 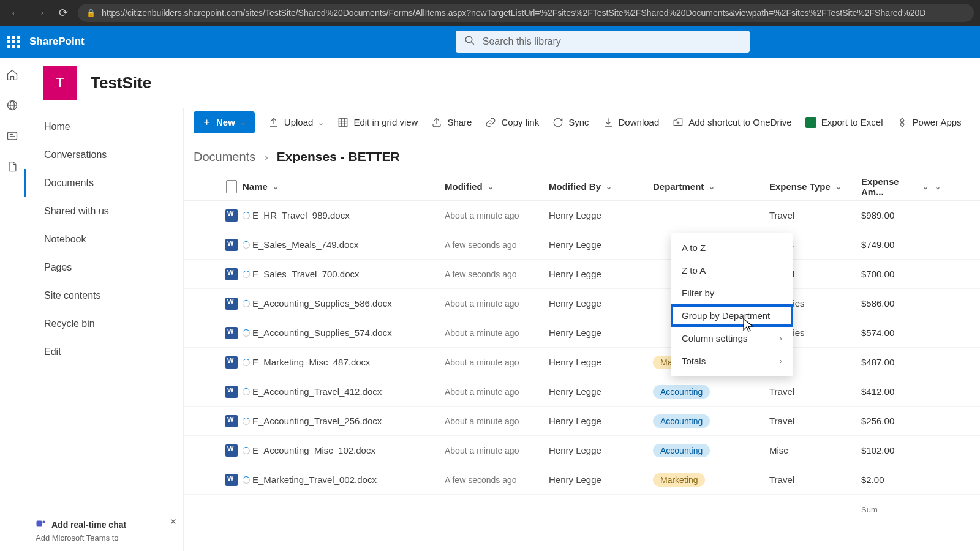 What do you see at coordinates (582, 274) in the screenshot?
I see `table-row: E_Sales_Travel_700.docxA few seconds ago…` at bounding box center [582, 274].